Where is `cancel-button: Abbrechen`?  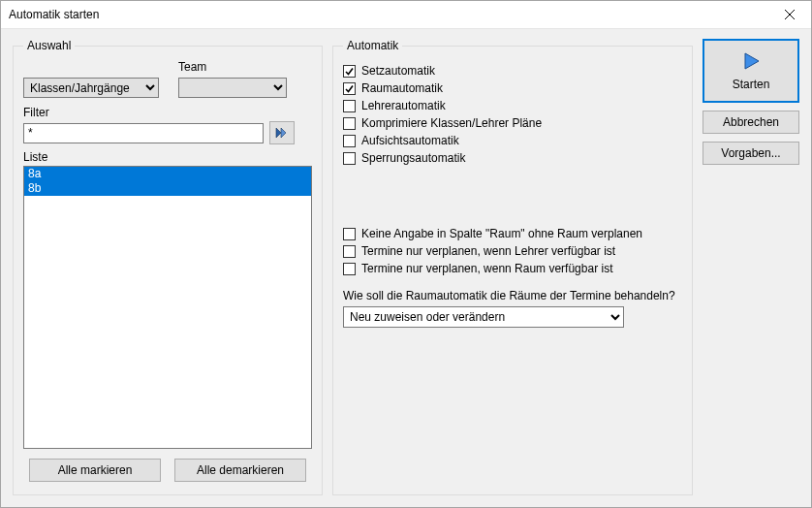 cancel-button: Abbrechen is located at coordinates (751, 122).